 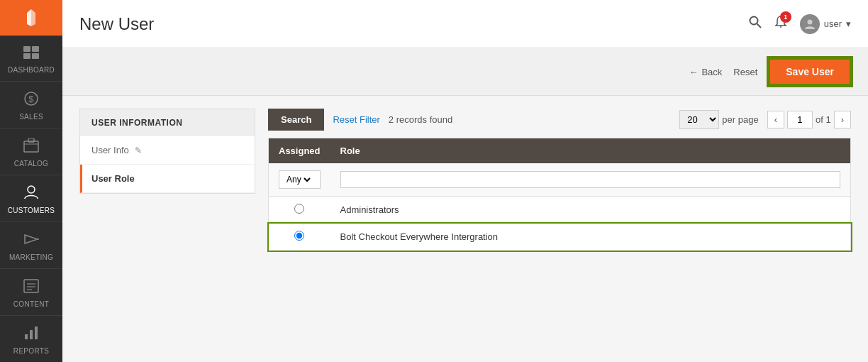 What do you see at coordinates (776, 119) in the screenshot?
I see `prev-page-button: ‹` at bounding box center [776, 119].